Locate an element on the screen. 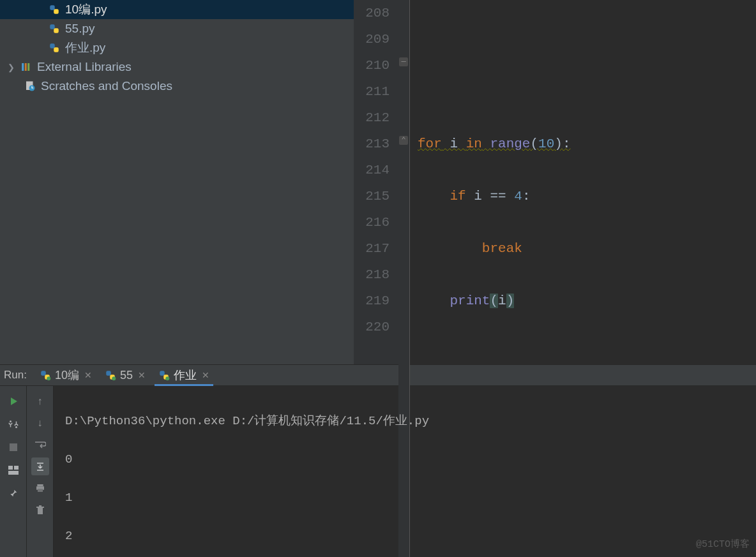  line-number: 217 is located at coordinates (375, 249).